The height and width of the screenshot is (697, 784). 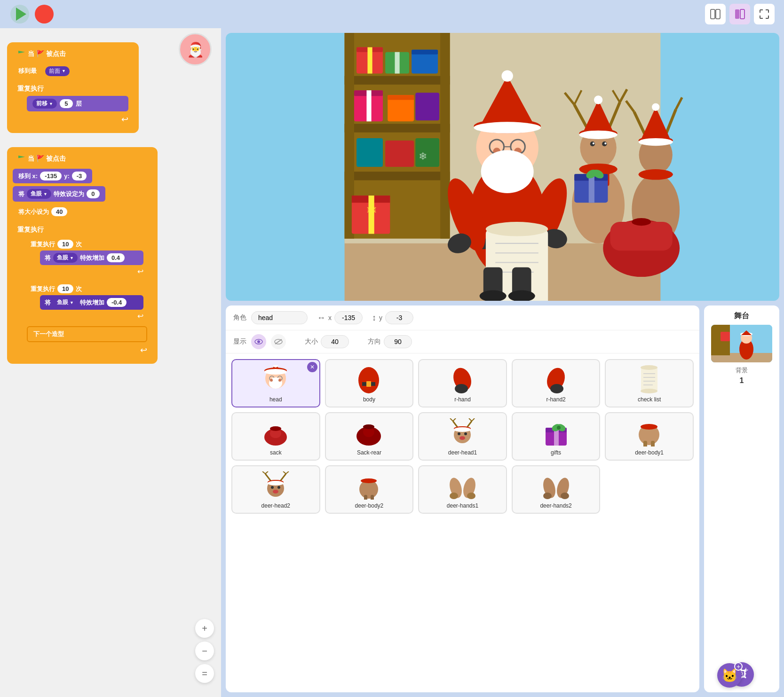 What do you see at coordinates (20, 14) in the screenshot?
I see `green-flag-icon` at bounding box center [20, 14].